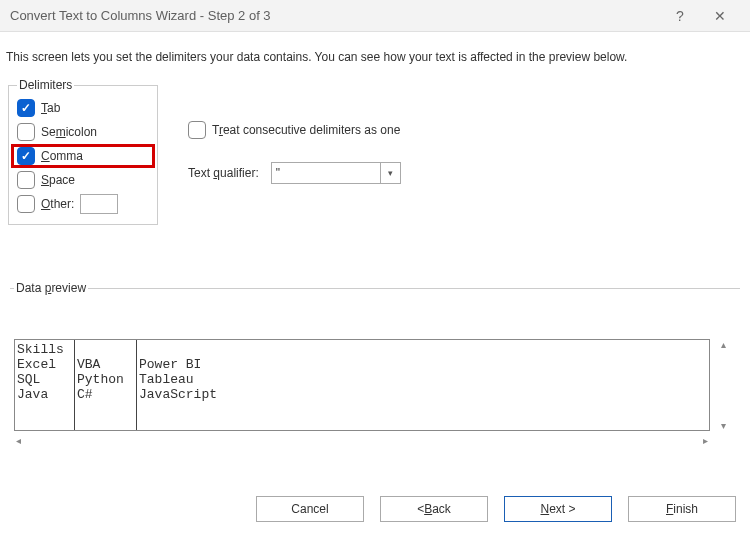  Describe the element at coordinates (26, 180) in the screenshot. I see `checkbox-space` at that location.